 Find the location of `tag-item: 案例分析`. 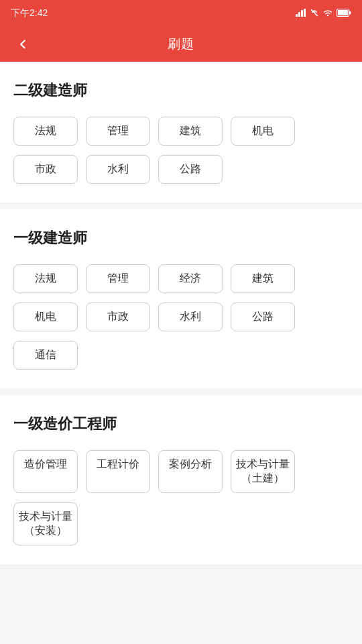

tag-item: 案例分析 is located at coordinates (190, 472).